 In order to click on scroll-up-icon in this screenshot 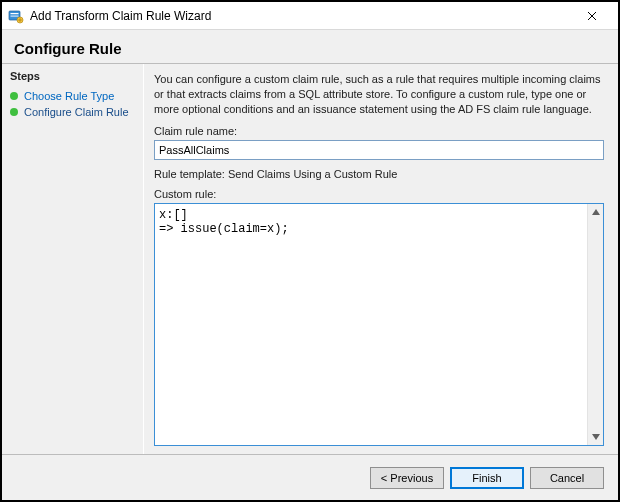, I will do `click(596, 212)`.